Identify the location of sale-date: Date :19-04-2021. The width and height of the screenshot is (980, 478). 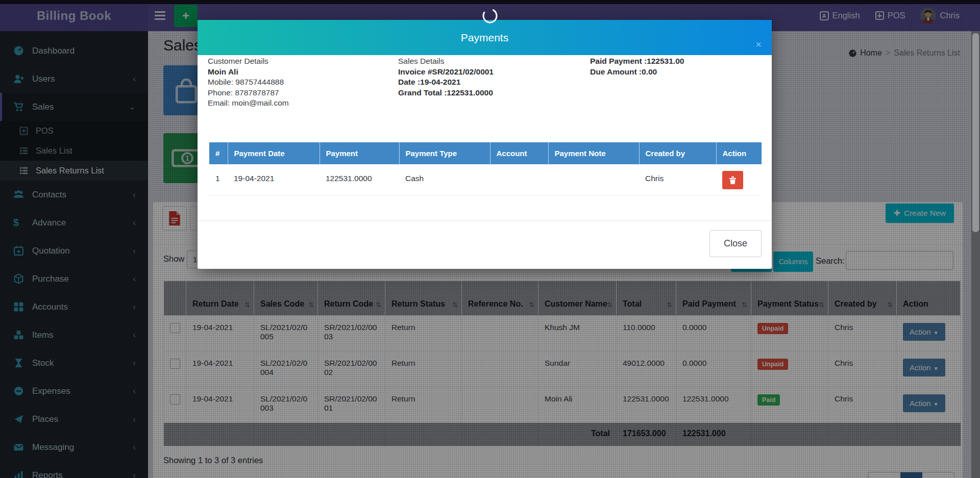
(446, 83).